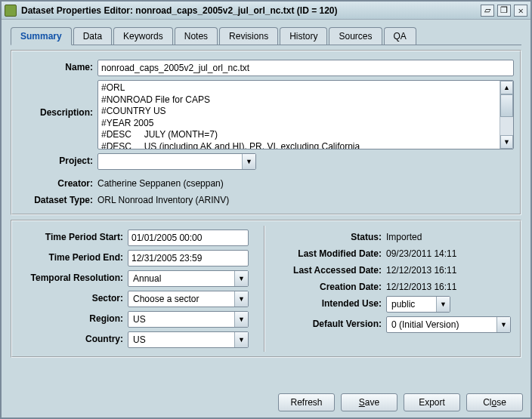 The height and width of the screenshot is (419, 532). Describe the element at coordinates (188, 279) in the screenshot. I see `temporal-resolution-select: Annual ▼` at that location.